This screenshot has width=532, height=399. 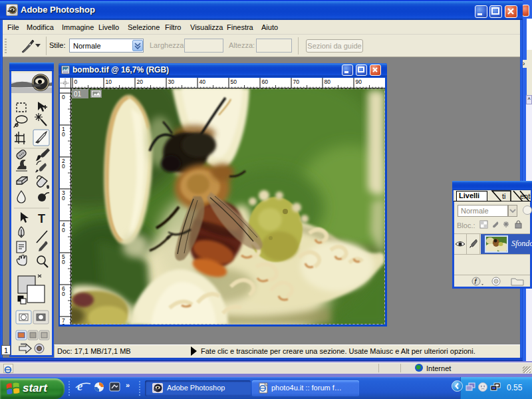 What do you see at coordinates (359, 82) in the screenshot?
I see `svg-text: 90` at bounding box center [359, 82].